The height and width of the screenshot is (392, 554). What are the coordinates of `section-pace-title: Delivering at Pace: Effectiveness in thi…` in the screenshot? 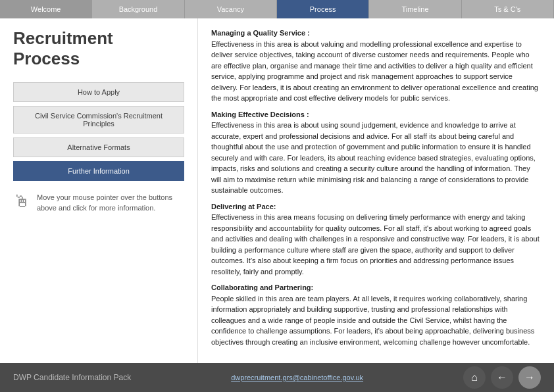 It's located at (376, 239).